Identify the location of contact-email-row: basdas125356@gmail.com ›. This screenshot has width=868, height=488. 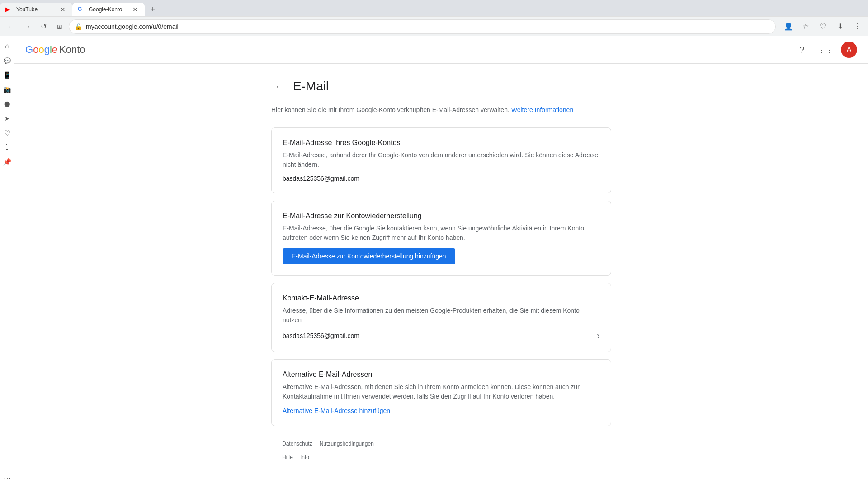
(441, 335).